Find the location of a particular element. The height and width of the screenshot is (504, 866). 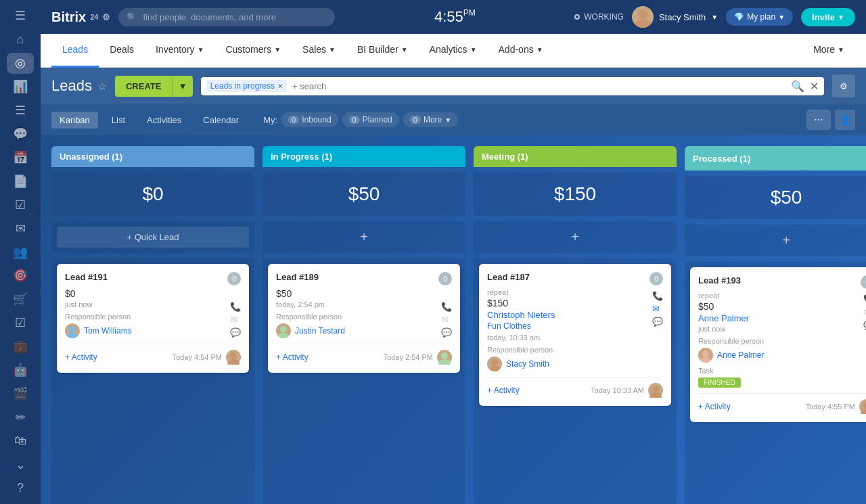

sidebar-home-icon: ⌂ is located at coordinates (20, 39).